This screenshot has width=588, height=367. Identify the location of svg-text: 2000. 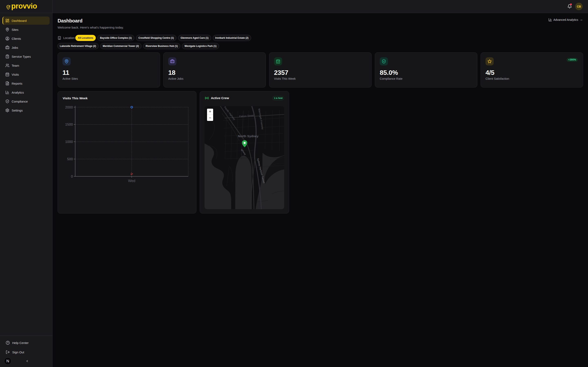
(69, 107).